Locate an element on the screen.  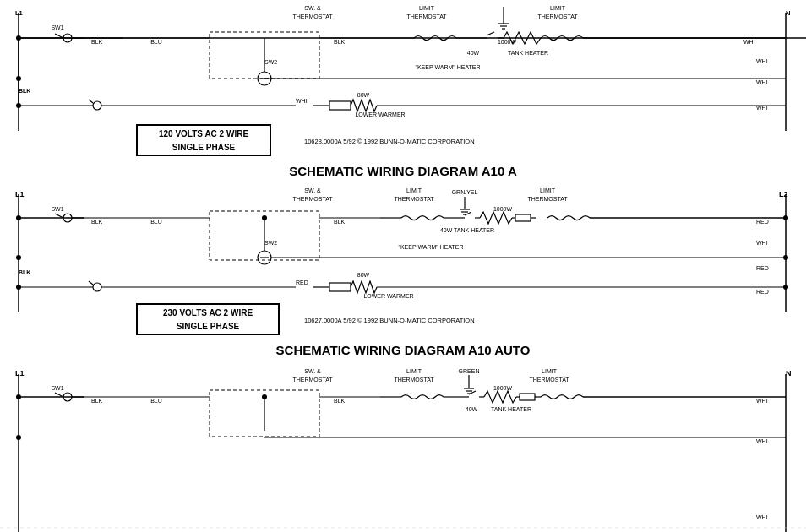
sw1-label-1: SW1 is located at coordinates (57, 27).